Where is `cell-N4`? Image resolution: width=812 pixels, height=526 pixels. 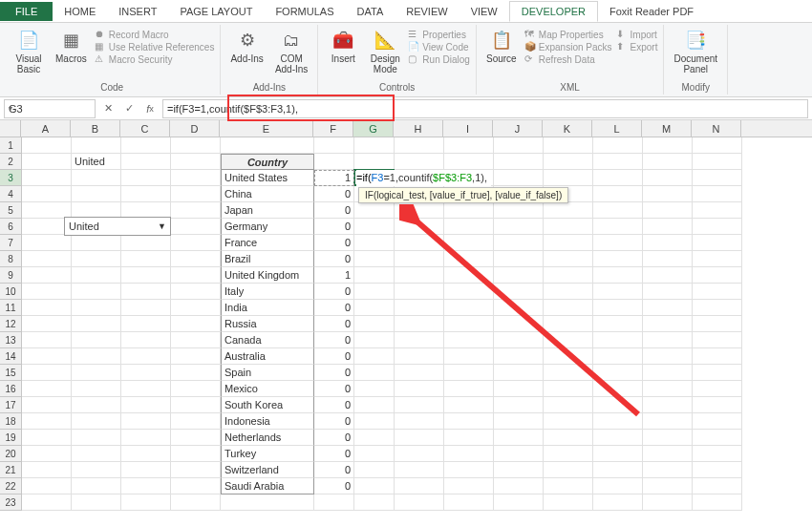 cell-N4 is located at coordinates (717, 195).